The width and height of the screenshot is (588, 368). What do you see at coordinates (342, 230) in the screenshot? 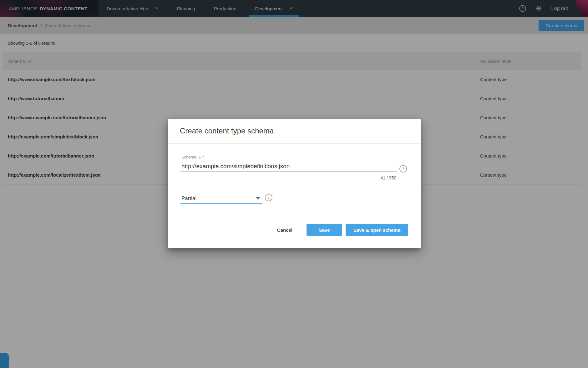
I see `dialog-actions: Cancel Save Save & open schema` at bounding box center [342, 230].